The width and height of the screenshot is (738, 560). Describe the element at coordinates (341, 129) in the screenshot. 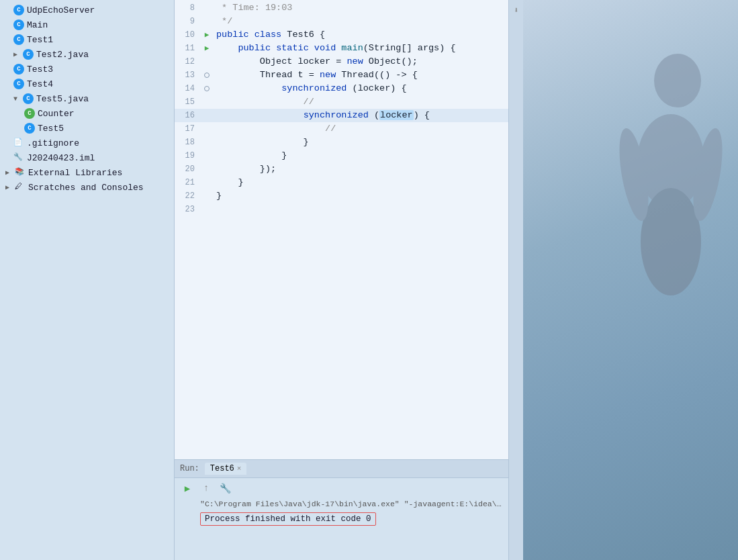

I see `code-line-17: 17 //` at that location.